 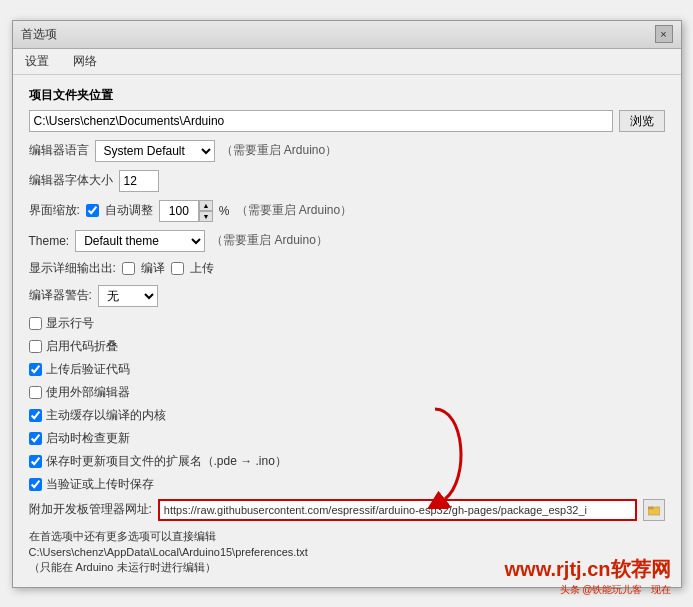 What do you see at coordinates (88, 392) in the screenshot?
I see `external-editor-label: 使用外部编辑器` at bounding box center [88, 392].